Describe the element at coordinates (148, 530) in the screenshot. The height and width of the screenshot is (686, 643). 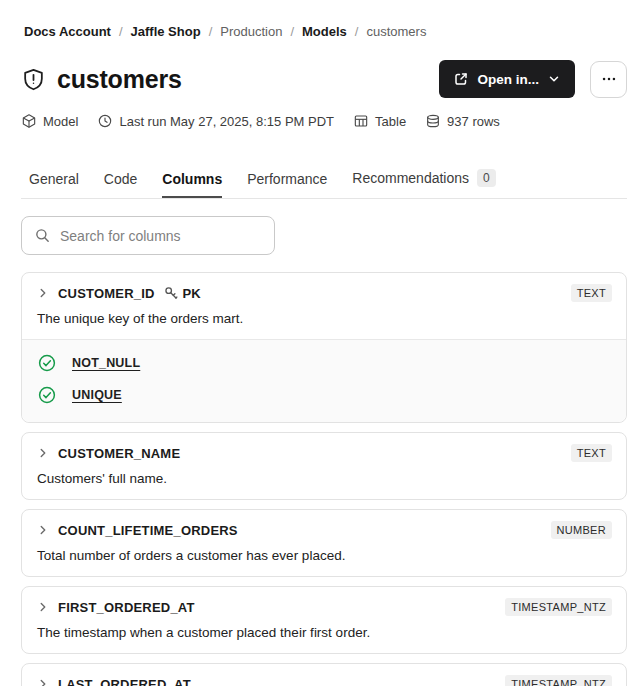
I see `column-name: COUNT_LIFETIME_ORDERS` at that location.